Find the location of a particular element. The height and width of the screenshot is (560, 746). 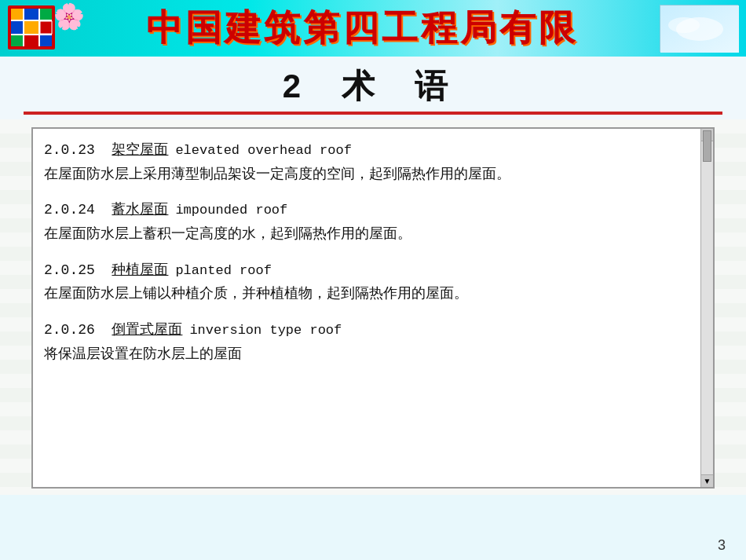

entry-2026-number: 2.0.26 is located at coordinates (78, 330).